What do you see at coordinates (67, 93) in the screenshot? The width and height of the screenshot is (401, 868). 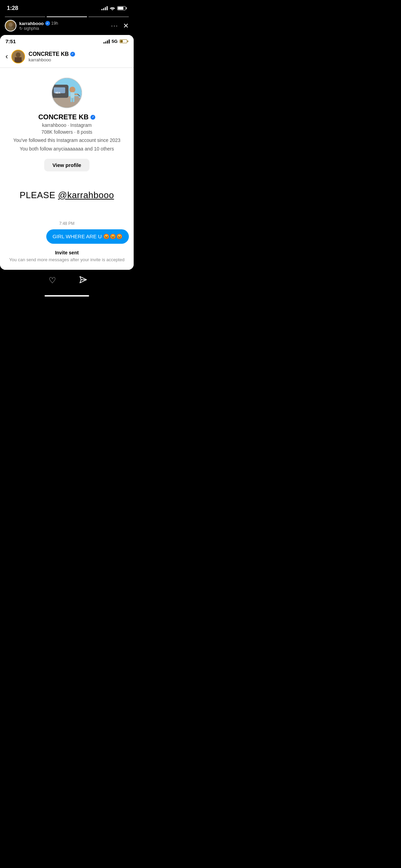 I see `profile-avatar: NDA` at bounding box center [67, 93].